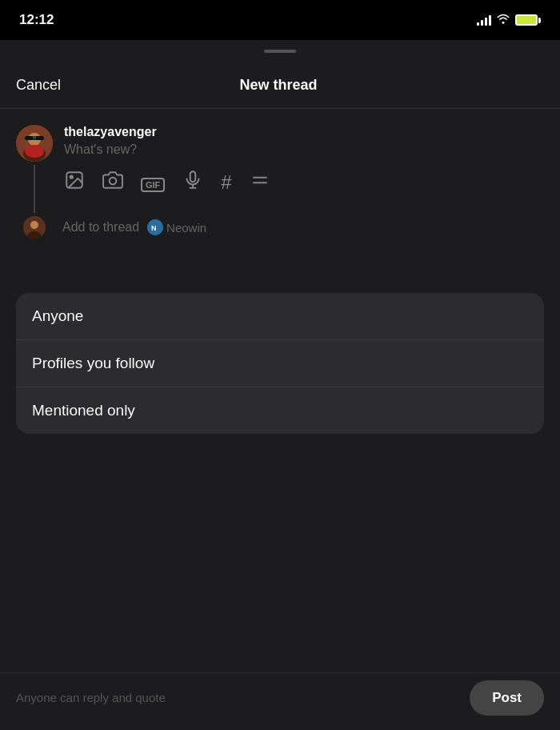 The width and height of the screenshot is (560, 730). Describe the element at coordinates (528, 20) in the screenshot. I see `battery-icon` at that location.